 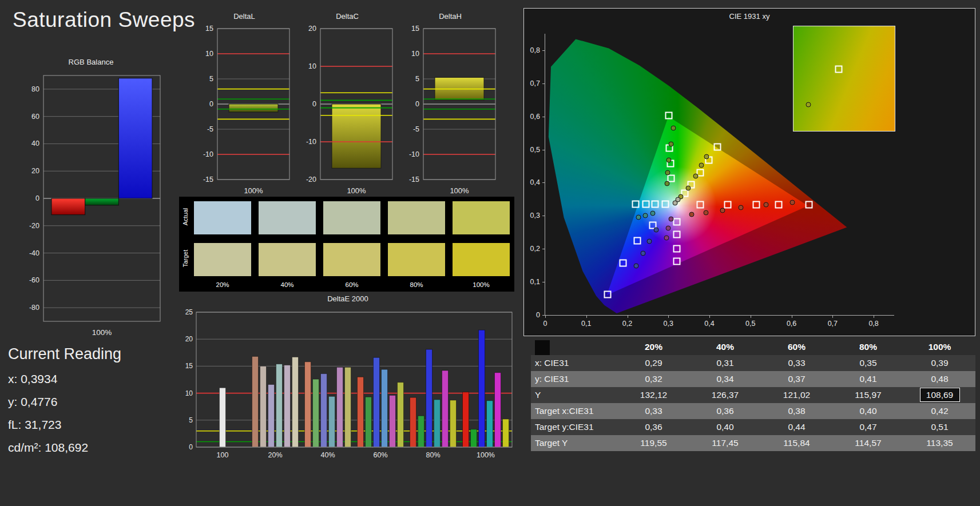 I want to click on table-row-label: y: CIE31, so click(x=574, y=379).